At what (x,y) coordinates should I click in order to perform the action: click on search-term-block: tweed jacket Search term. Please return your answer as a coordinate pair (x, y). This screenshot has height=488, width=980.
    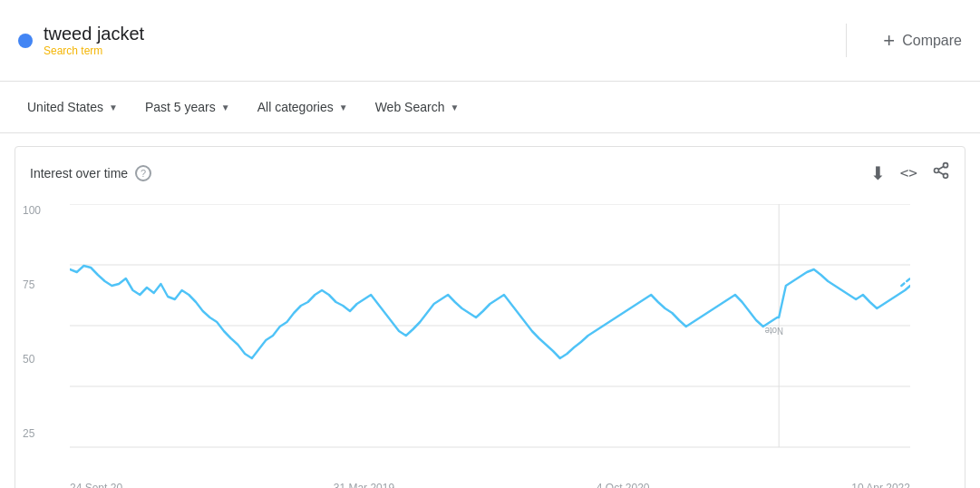
    Looking at the image, I should click on (432, 40).